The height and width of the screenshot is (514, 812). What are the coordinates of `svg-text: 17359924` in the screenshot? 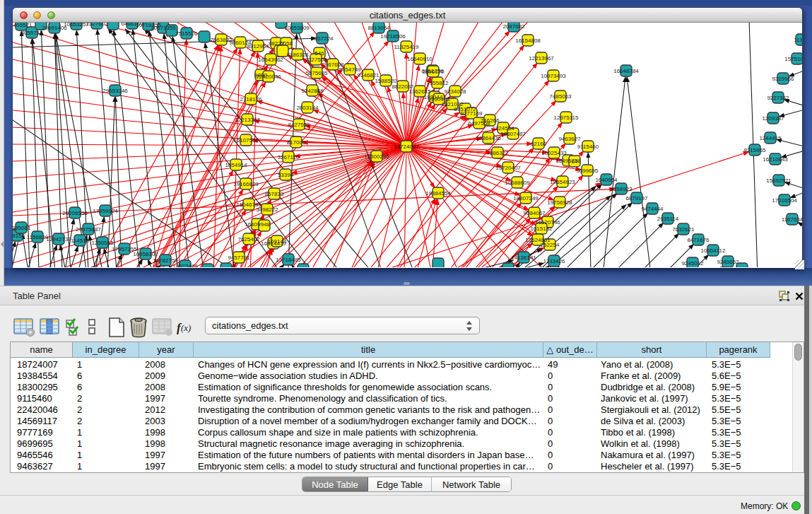 It's located at (105, 211).